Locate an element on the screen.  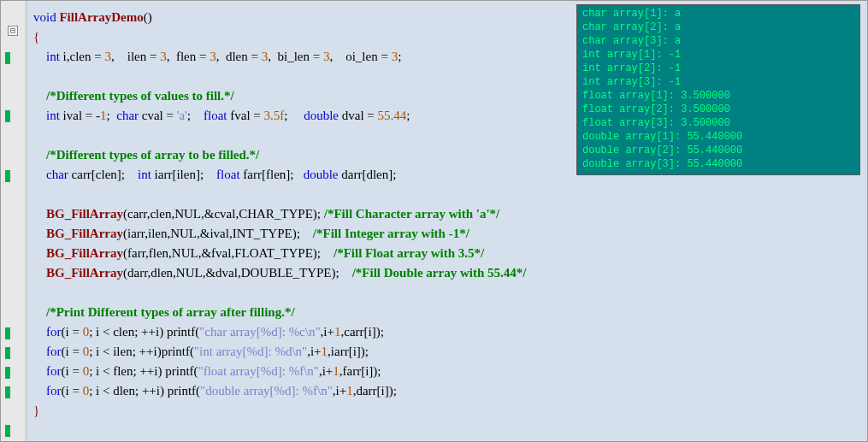
code-line: for(i = 0; i < ilen; ++i)printf("int arr… is located at coordinates (450, 352).